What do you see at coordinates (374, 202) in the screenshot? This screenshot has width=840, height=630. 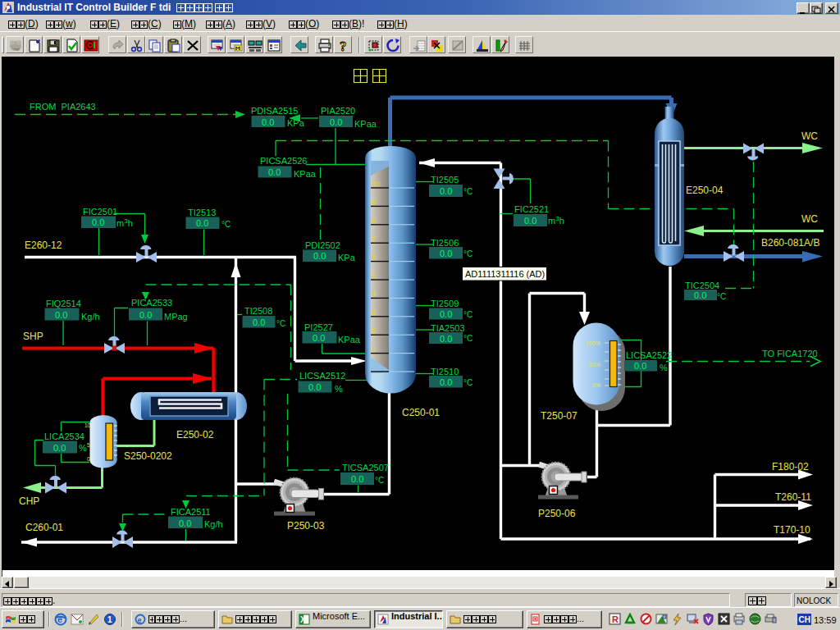 I see `svg-text: 9` at bounding box center [374, 202].